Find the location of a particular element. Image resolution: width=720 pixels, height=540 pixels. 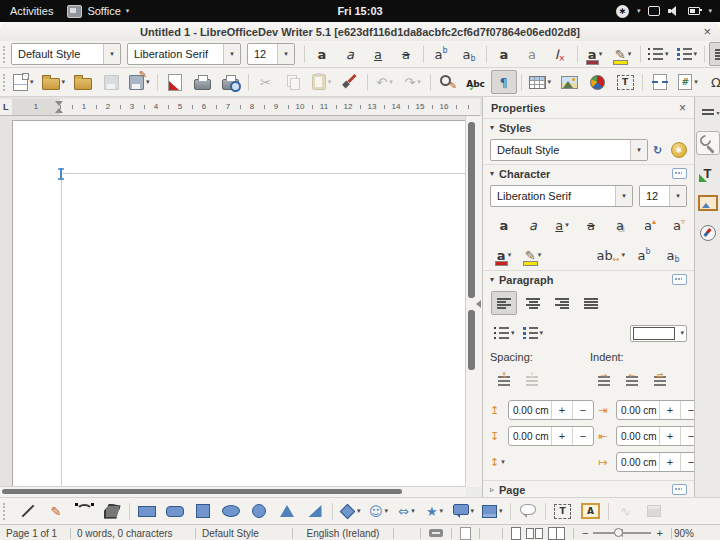

indent-after-spinner: 0.00 cm + − is located at coordinates (655, 436).